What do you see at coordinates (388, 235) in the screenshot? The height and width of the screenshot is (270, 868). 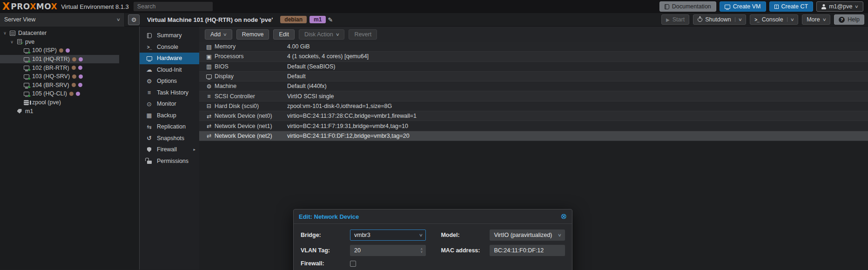 I see `bridge-input` at bounding box center [388, 235].